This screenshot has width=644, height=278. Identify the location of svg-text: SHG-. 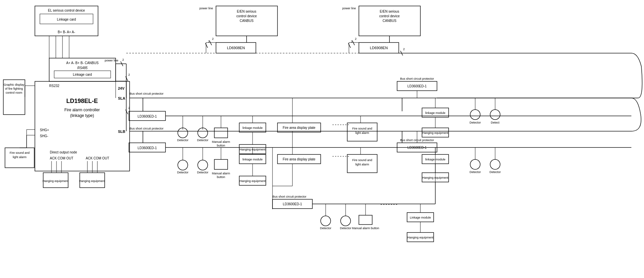
(44, 136).